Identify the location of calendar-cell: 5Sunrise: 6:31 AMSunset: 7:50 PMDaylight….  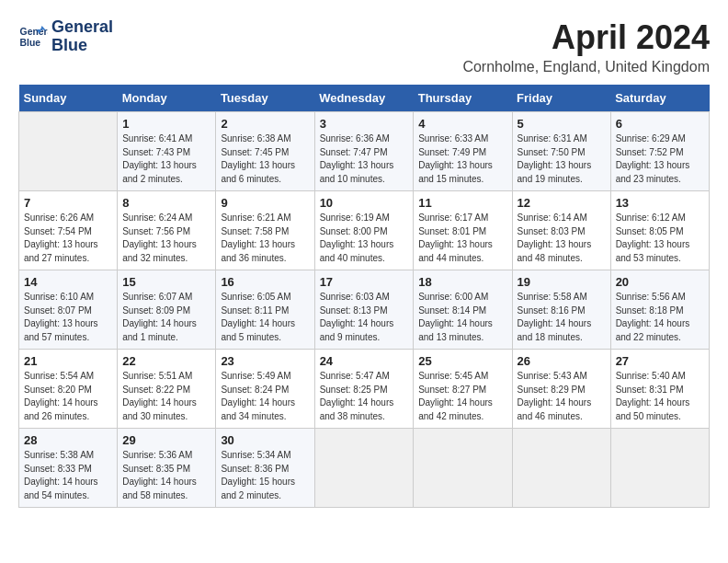
(561, 152).